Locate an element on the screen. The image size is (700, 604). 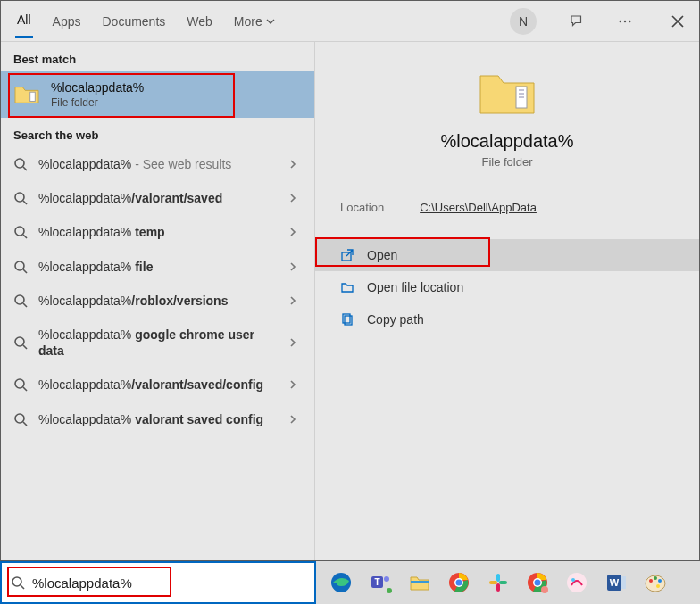
folder-open-icon is located at coordinates (347, 287).